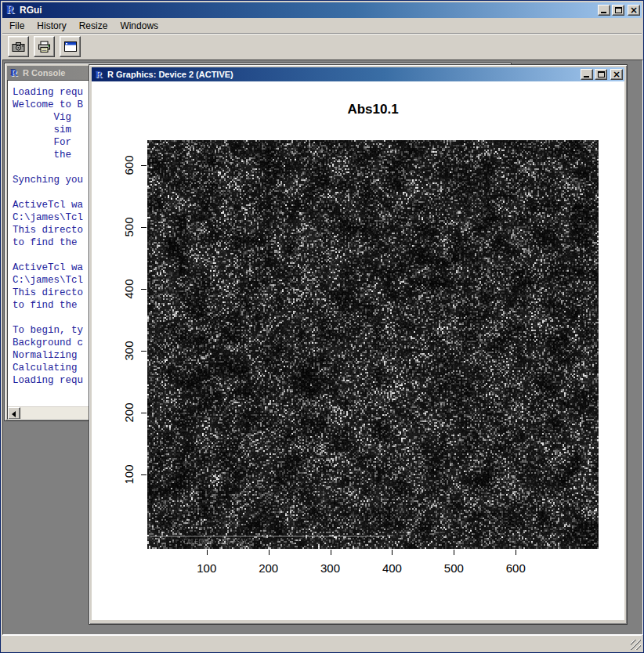 The height and width of the screenshot is (653, 644). I want to click on console-button, so click(71, 47).